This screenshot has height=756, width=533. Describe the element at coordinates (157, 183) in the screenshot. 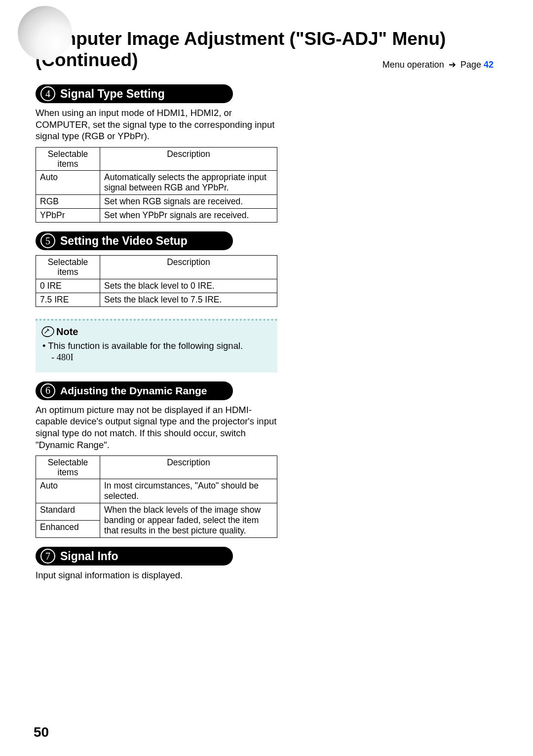

I see `table-row: Auto Automatically selects the appropria…` at that location.